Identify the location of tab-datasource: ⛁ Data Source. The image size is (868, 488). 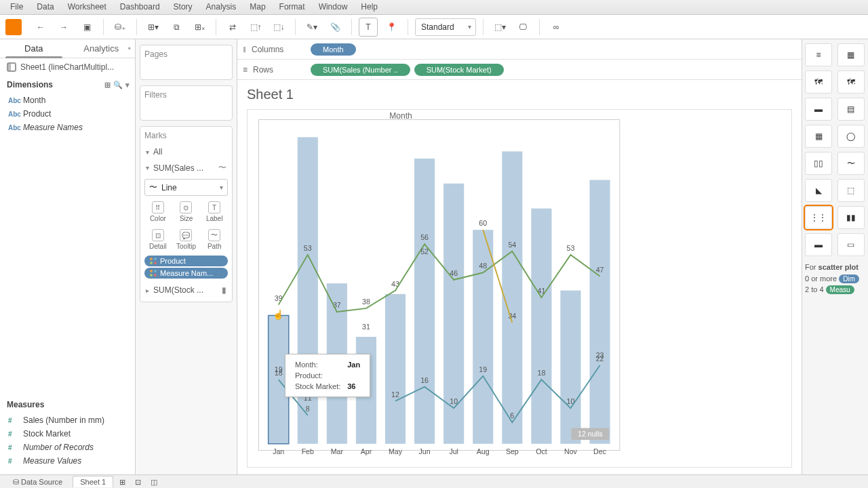
(38, 482).